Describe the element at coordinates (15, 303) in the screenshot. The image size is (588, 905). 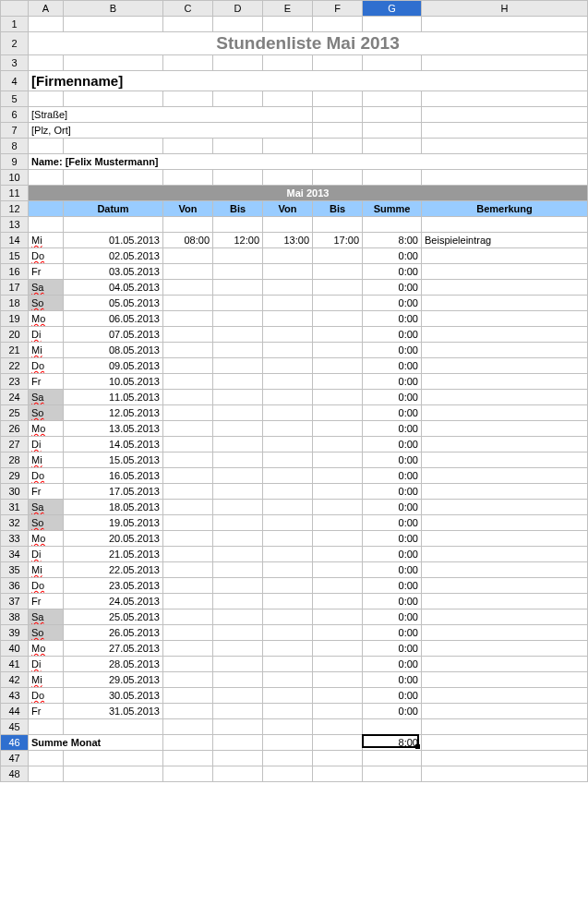
I see `row-header: 18` at that location.